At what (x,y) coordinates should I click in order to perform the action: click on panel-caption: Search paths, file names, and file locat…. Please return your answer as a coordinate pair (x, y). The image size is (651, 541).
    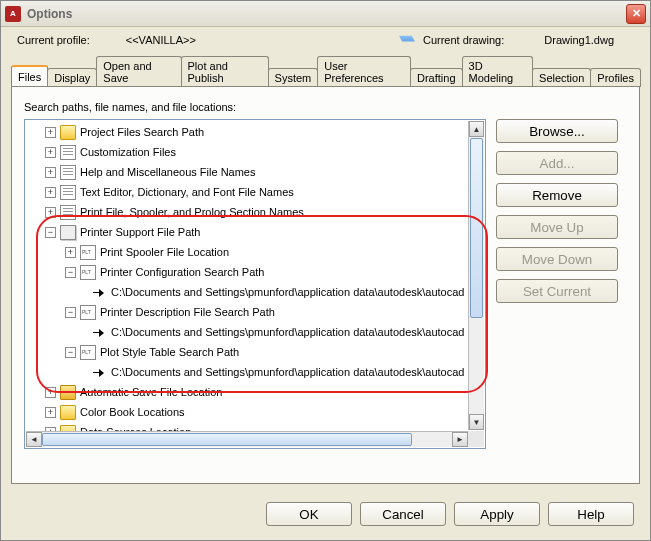
    Looking at the image, I should click on (326, 107).